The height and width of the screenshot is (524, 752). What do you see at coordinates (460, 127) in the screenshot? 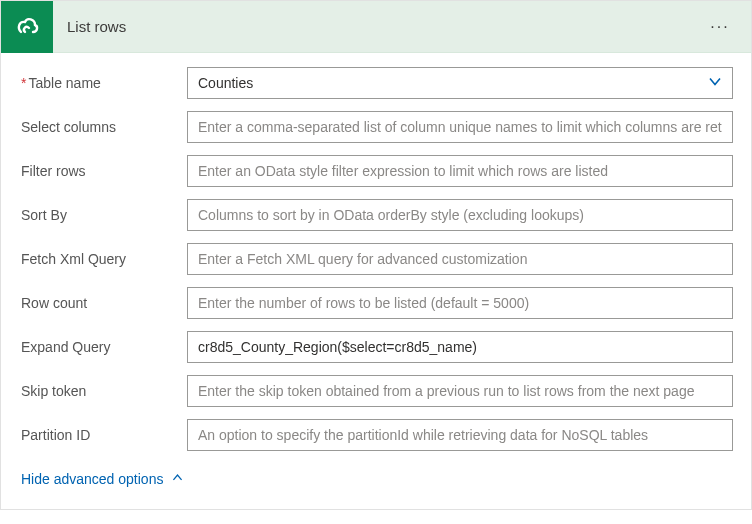
I see `select-columns-input` at bounding box center [460, 127].